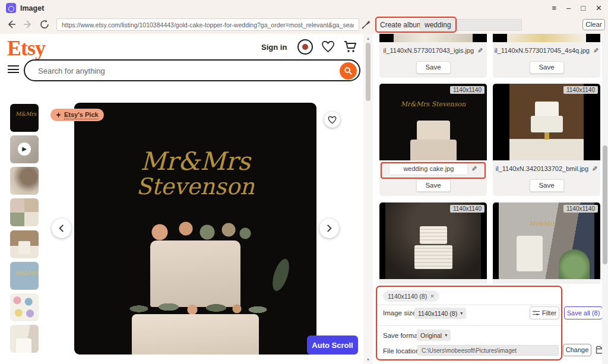 The height and width of the screenshot is (364, 608). What do you see at coordinates (62, 228) in the screenshot?
I see `previous-image-button` at bounding box center [62, 228].